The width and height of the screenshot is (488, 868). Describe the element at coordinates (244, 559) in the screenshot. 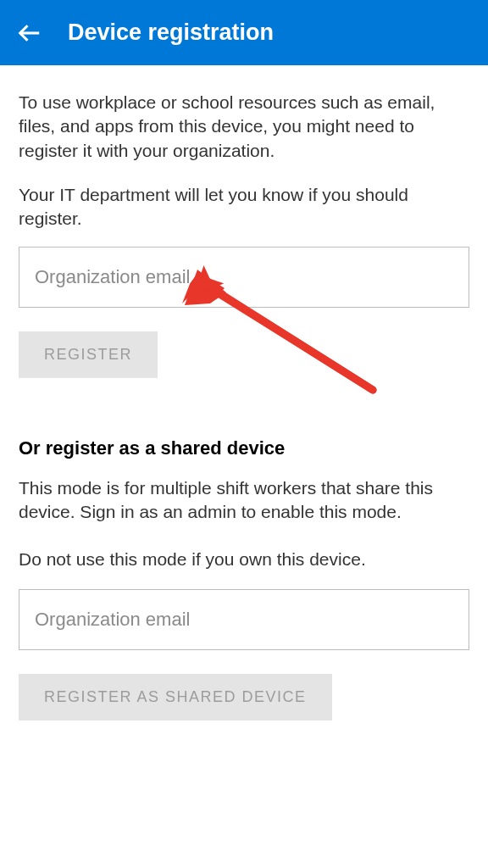

I see `shared-device-warning: Do not use this mode if you own this dev…` at that location.